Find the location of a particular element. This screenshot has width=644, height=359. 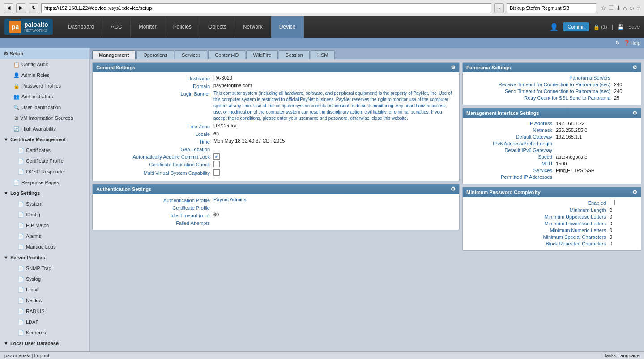

reader-icon: ☰ is located at coordinates (611, 8).